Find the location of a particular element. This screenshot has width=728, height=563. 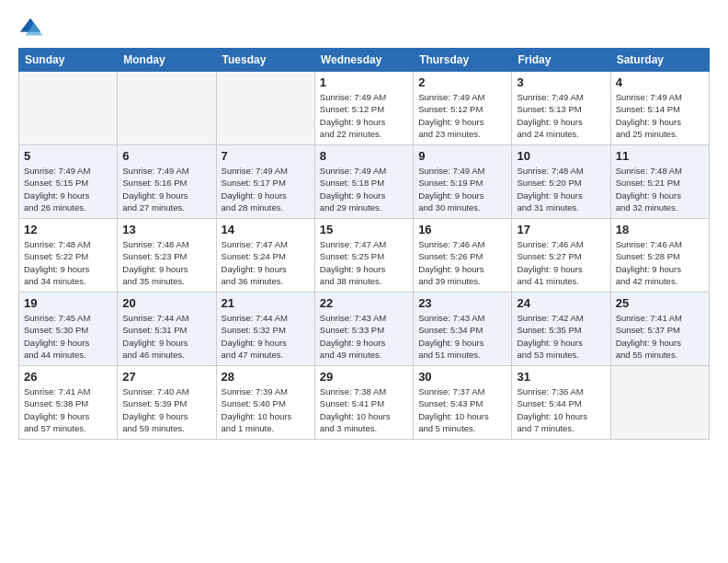

calendar-cell: 11Sunrise: 7:48 AM Sunset: 5:21 PM Dayli… is located at coordinates (660, 182).